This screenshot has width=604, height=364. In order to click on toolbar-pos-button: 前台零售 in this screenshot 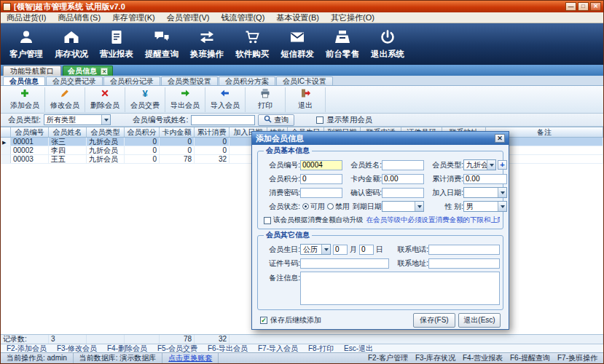, I will do `click(342, 44)`.